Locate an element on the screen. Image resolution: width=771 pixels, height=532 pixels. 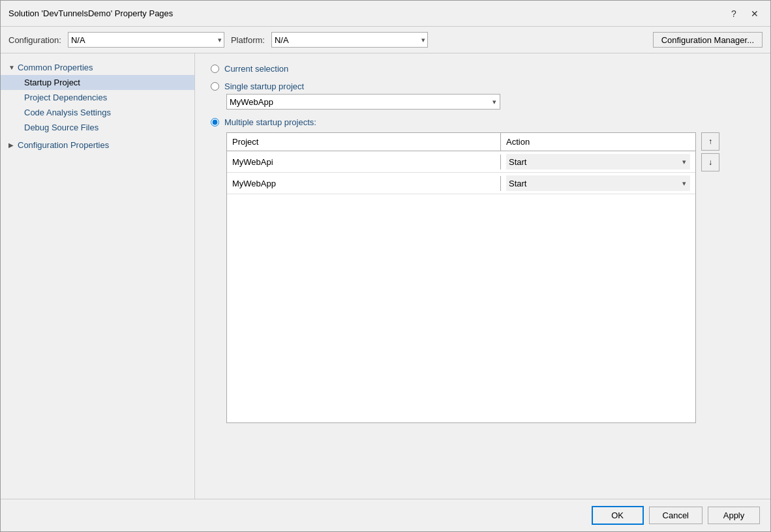
multiple-startup-label: Multiple startup projects: is located at coordinates (270, 123).